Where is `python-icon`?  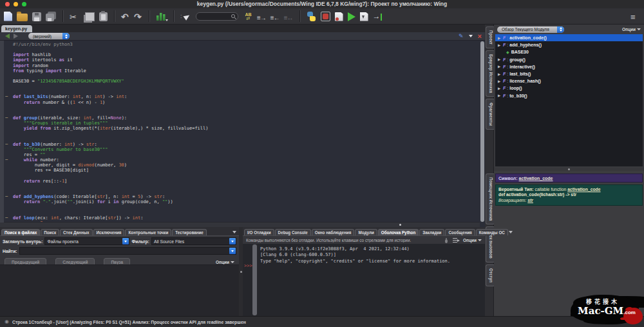 python-icon is located at coordinates (312, 17).